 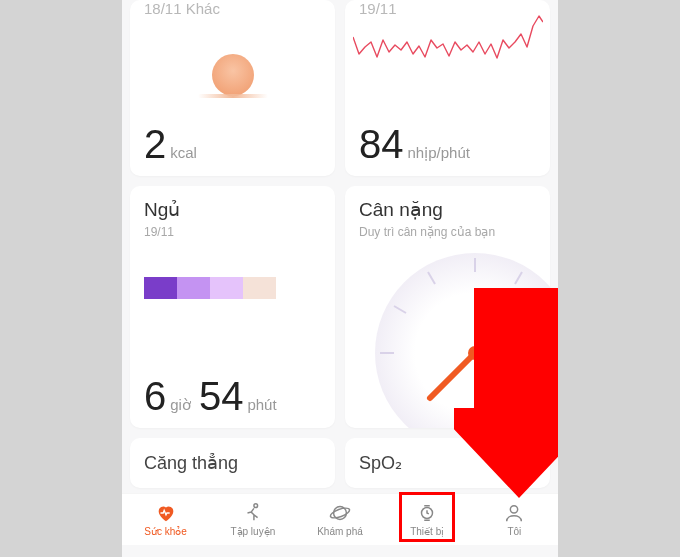 What do you see at coordinates (253, 513) in the screenshot?
I see `run-icon` at bounding box center [253, 513].